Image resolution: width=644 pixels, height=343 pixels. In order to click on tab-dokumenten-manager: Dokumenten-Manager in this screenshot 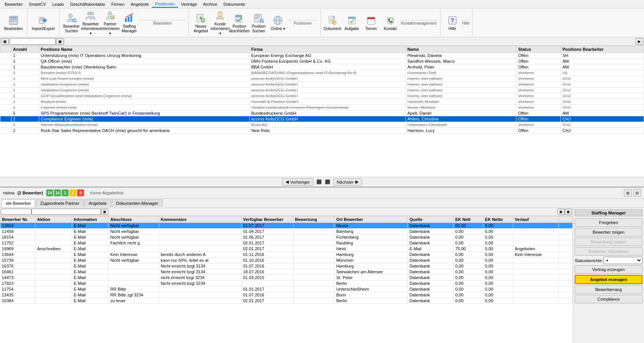, I will do `click(137, 203)`.